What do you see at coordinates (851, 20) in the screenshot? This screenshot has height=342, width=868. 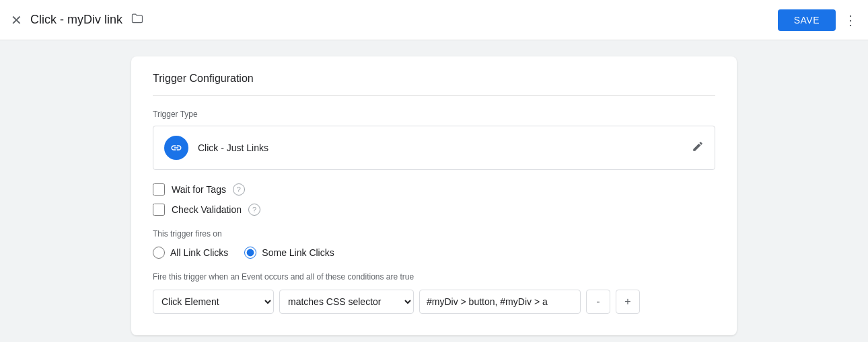 I see `more-menu-icon: ⋮` at bounding box center [851, 20].